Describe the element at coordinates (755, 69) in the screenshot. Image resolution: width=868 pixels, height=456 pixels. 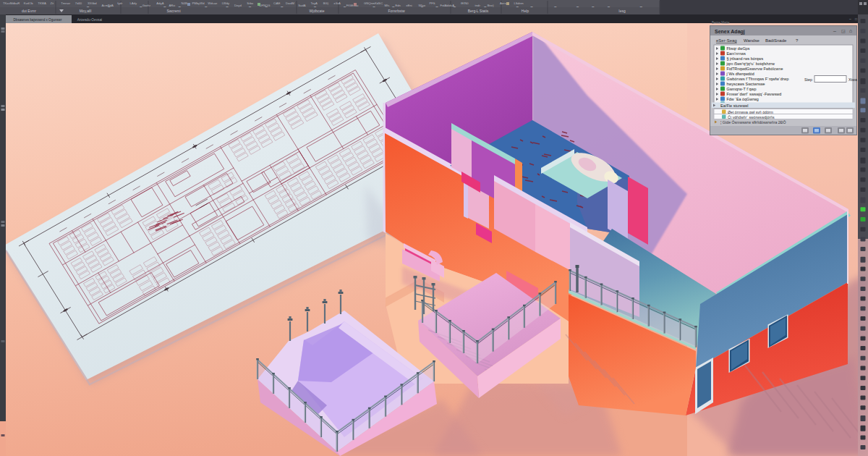
I see `svg-text: FidTRnqwdGswvrvw Fwbólcwne` at that location.